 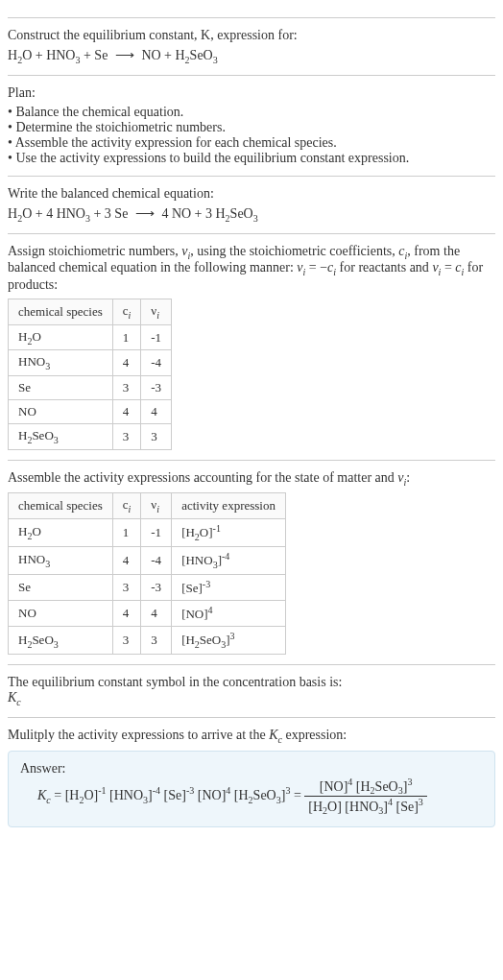 What do you see at coordinates (252, 789) in the screenshot?
I see `answer-box: Answer: Kc = [H2O]-1 [HNO3]-4 [Se]-3 [NO…` at bounding box center [252, 789].